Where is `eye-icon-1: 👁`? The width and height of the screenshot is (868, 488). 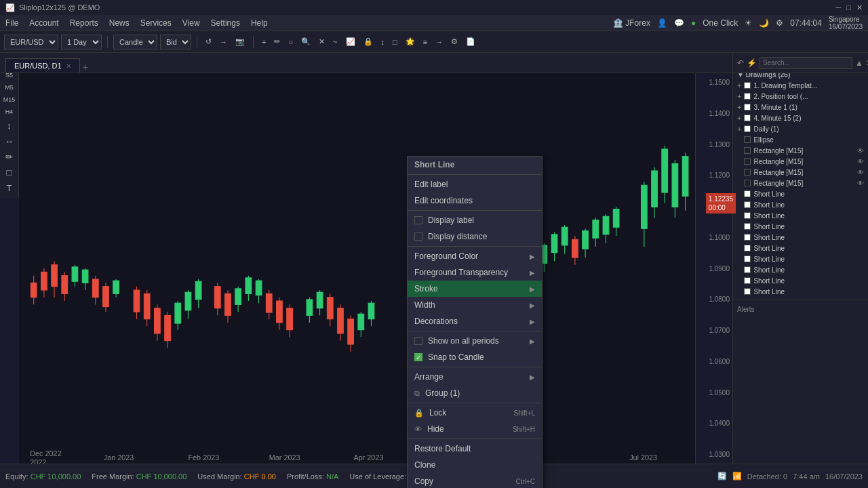 eye-icon-1: 👁 is located at coordinates (861, 150).